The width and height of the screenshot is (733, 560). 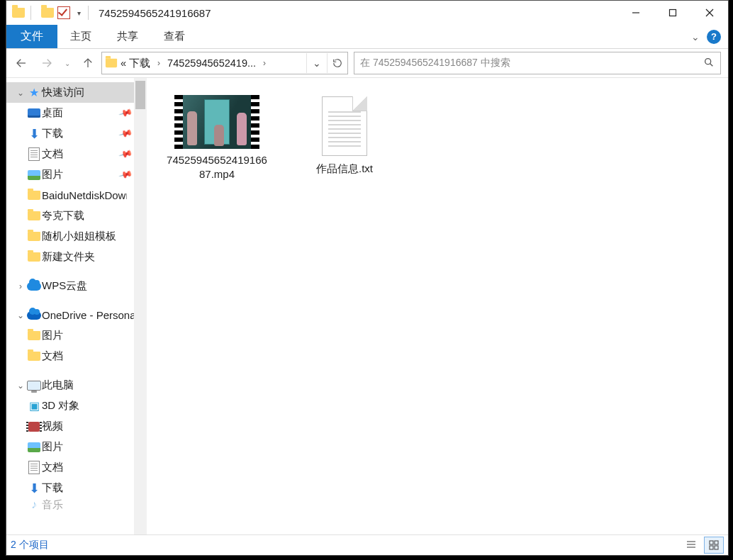 What do you see at coordinates (636, 13) in the screenshot?
I see `minimize-button` at bounding box center [636, 13].